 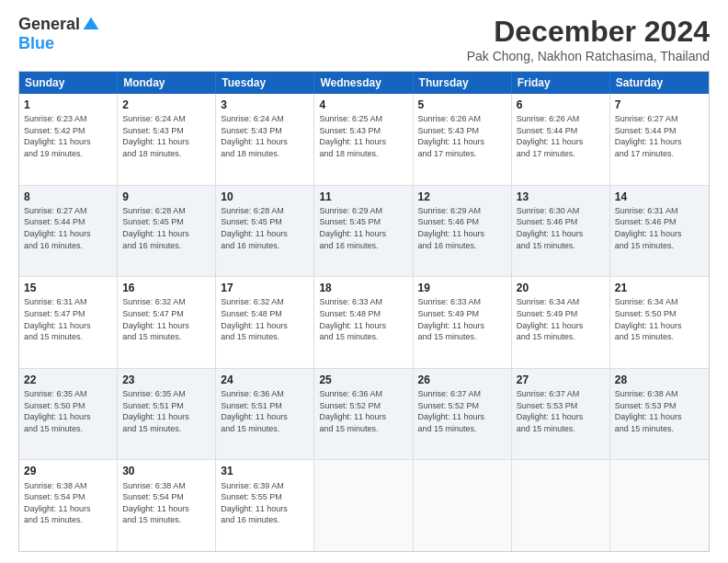 What do you see at coordinates (68, 140) in the screenshot?
I see `calendar-cell: 1Sunrise: 6:23 AM Sunset: 5:42 PM Daylig…` at bounding box center [68, 140].